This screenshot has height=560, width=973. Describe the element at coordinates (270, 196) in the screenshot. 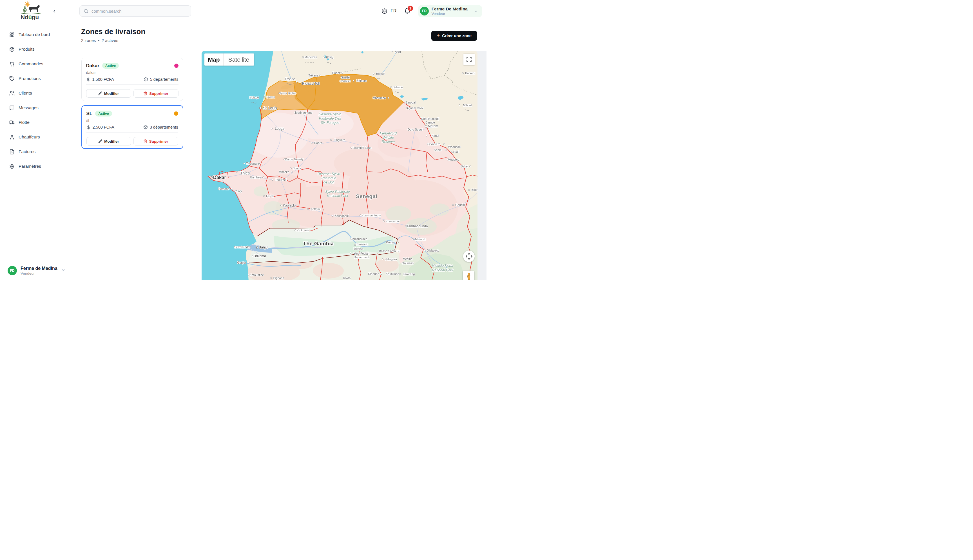

I see `svg-text: Fatick` at that location.